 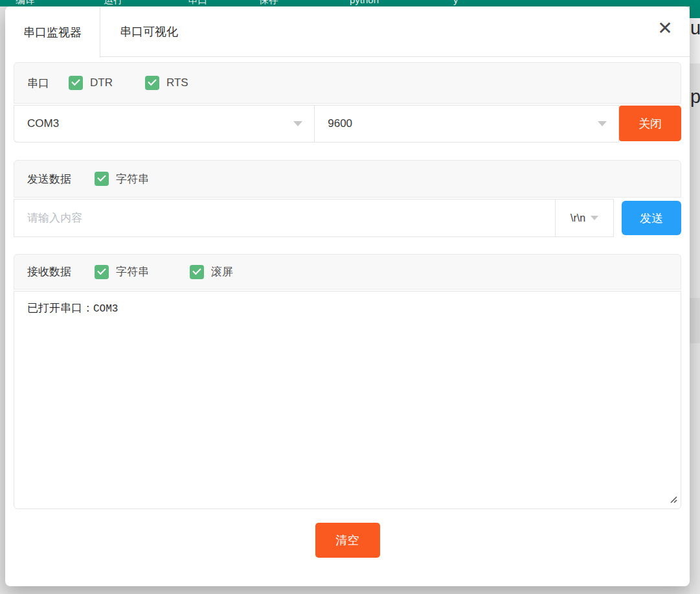 I want to click on receive-section-title: 接收数据, so click(x=49, y=272).